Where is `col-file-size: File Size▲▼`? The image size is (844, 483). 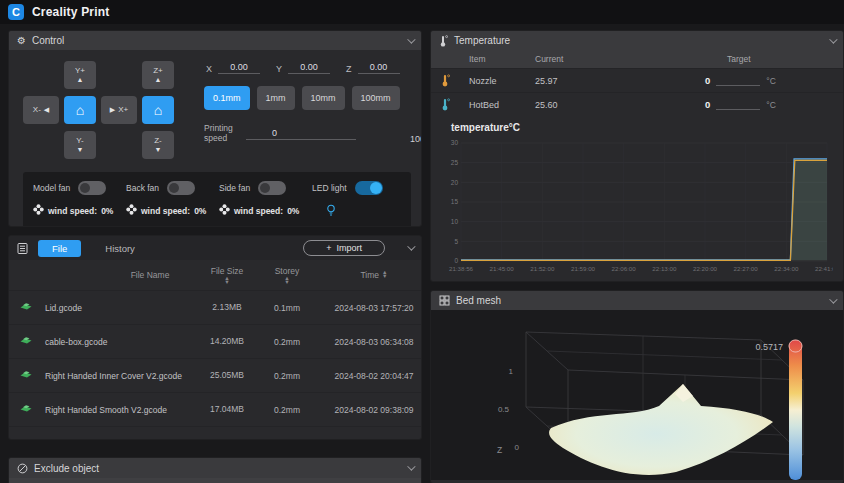 col-file-size: File Size▲▼ is located at coordinates (227, 275).